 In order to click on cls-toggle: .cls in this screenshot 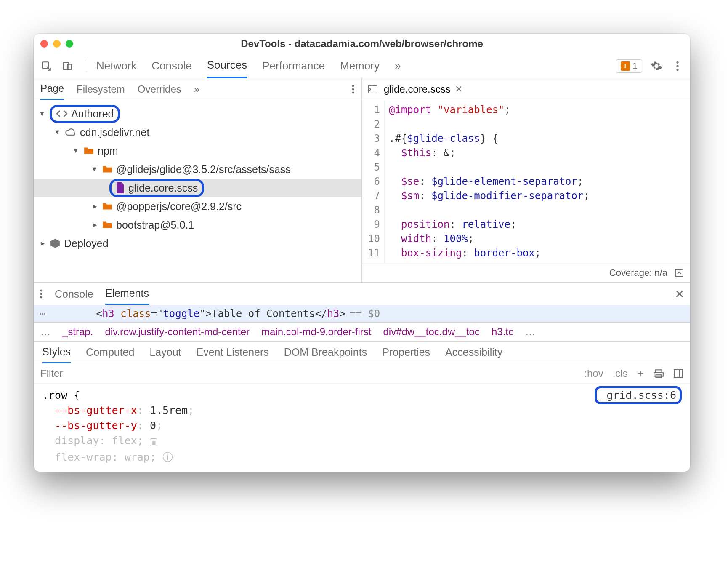, I will do `click(620, 374)`.